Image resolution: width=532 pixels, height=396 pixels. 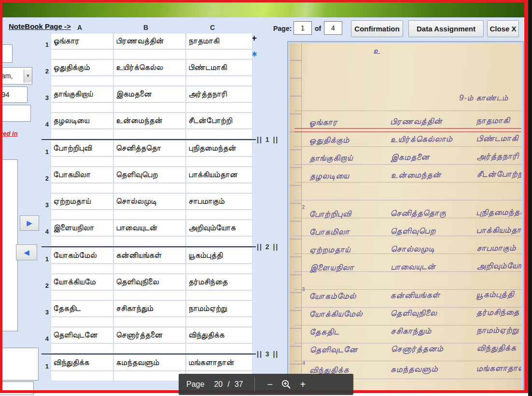 What do you see at coordinates (446, 29) in the screenshot?
I see `data-assignment-button: Data Assignment` at bounding box center [446, 29].